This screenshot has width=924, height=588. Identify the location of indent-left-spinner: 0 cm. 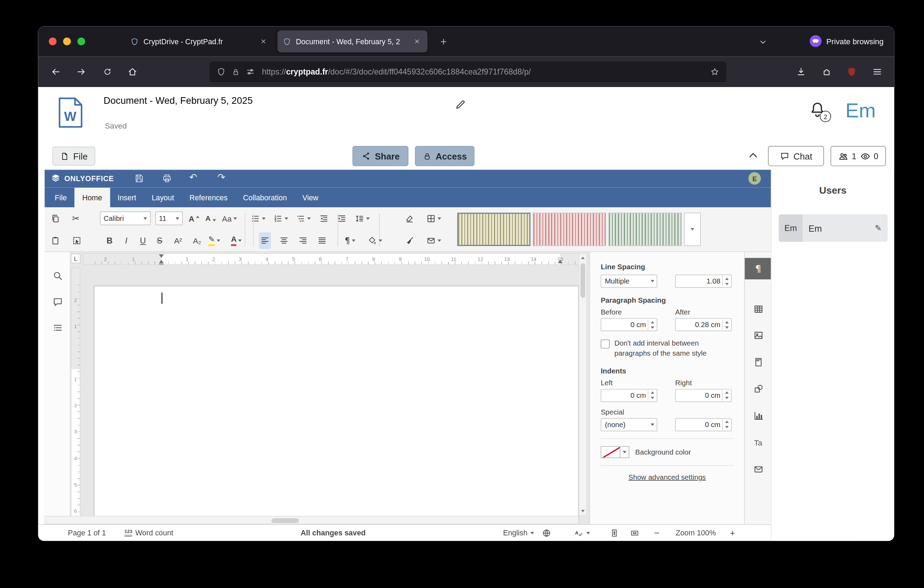
(629, 395).